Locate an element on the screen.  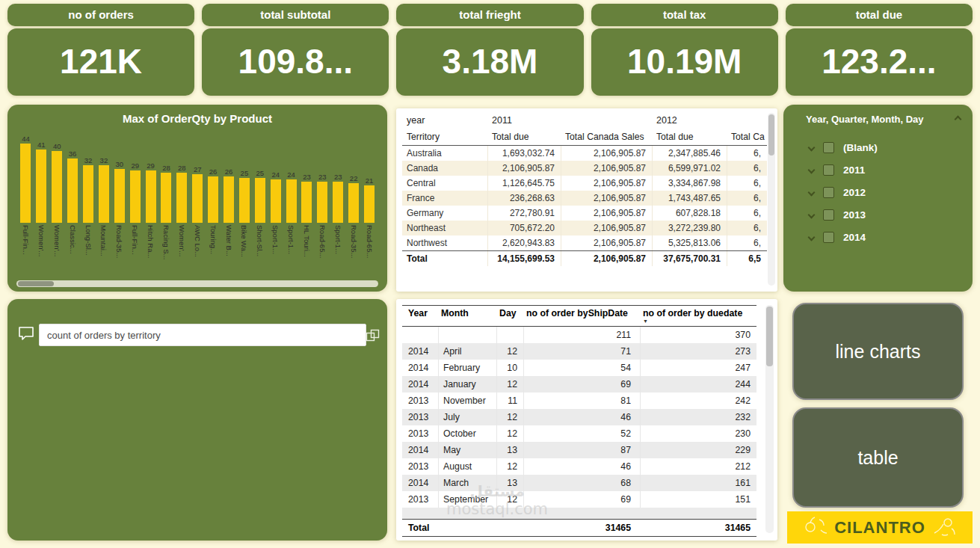
matrix-row: France236,268.632,106,905.871,743,487.65… is located at coordinates (585, 198).